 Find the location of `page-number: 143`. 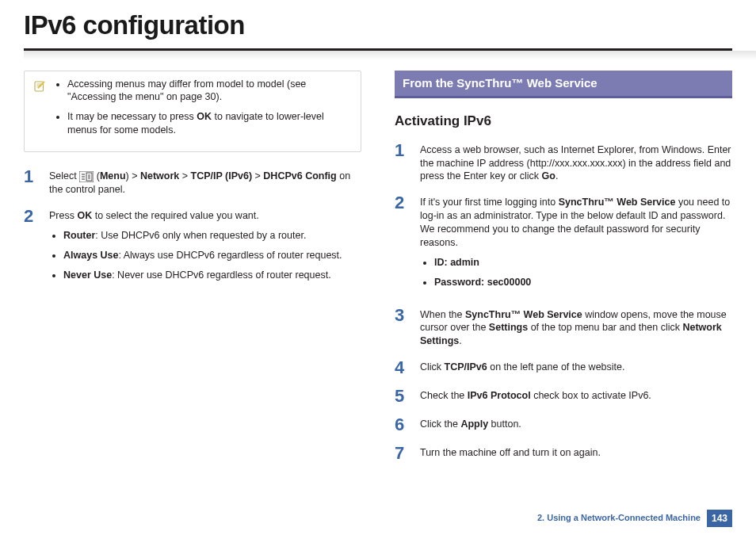

page-number: 143 is located at coordinates (720, 518).